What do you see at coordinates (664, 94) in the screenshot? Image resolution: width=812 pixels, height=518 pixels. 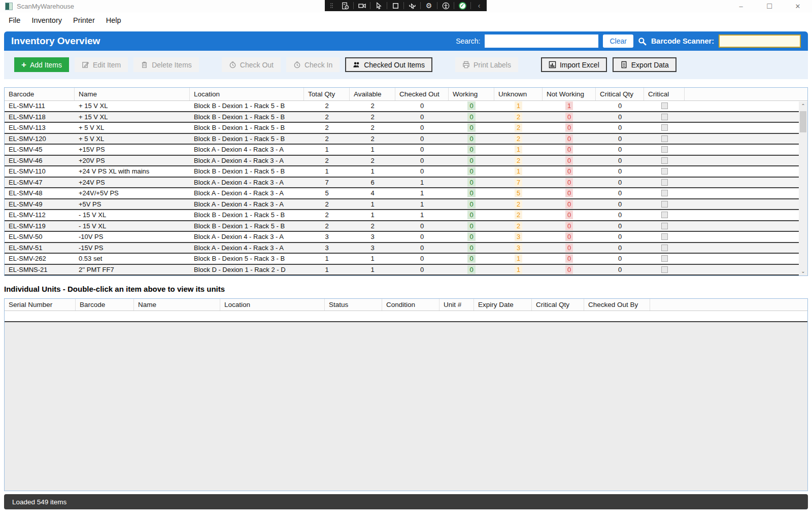 I see `column-header-critical: Critical` at bounding box center [664, 94].